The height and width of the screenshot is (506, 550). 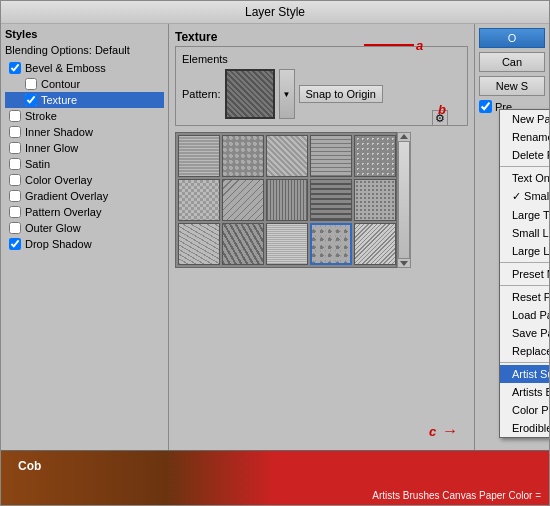 What do you see at coordinates (58, 180) in the screenshot?
I see `color-overlay-label: Color Overlay` at bounding box center [58, 180].